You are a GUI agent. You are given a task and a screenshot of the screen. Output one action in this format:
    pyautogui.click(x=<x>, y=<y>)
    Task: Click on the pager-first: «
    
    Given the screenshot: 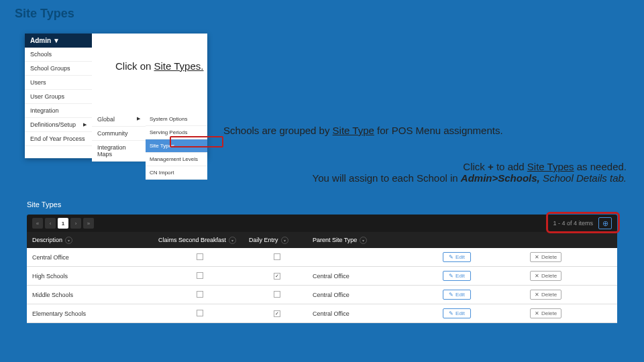 What is the action you would take?
    pyautogui.click(x=38, y=223)
    